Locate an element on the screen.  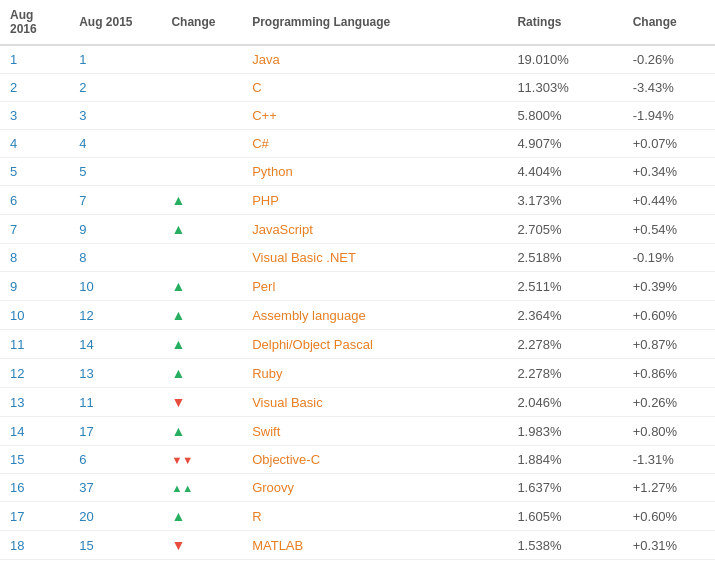
header-ratings: Ratings is located at coordinates (564, 22).